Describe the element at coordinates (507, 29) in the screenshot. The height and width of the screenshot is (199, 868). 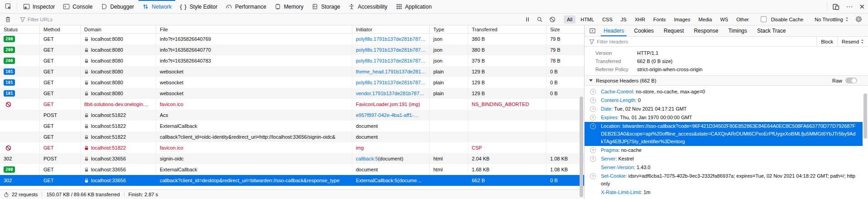
I see `column-header-transferred: Transferred` at that location.